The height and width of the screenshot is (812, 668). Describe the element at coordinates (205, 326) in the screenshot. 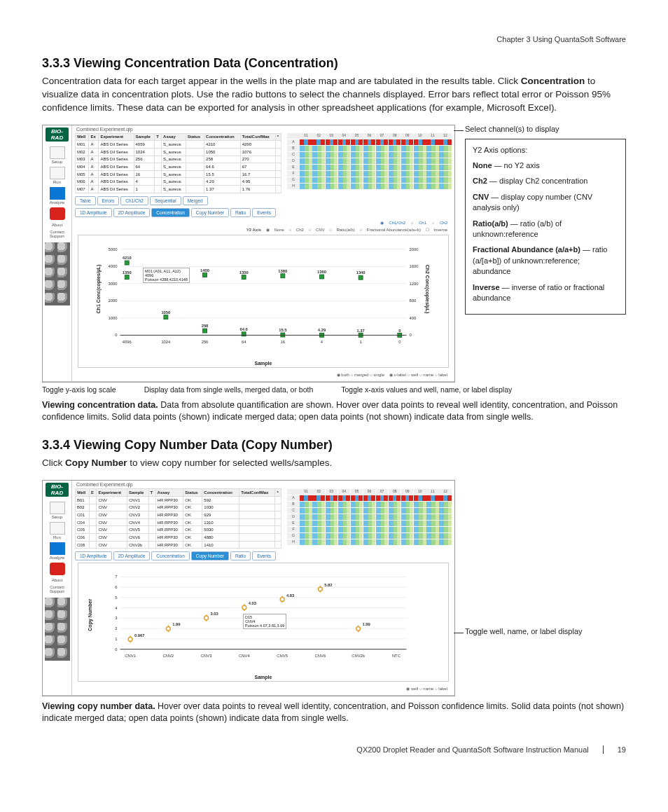

I see `svg-text: 258` at that location.